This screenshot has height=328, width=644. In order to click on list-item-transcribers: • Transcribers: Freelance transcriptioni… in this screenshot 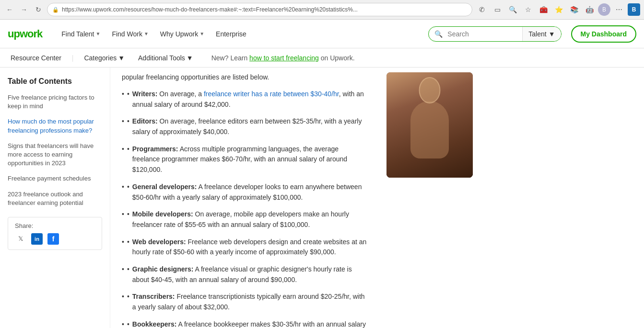, I will do `click(245, 302)`.